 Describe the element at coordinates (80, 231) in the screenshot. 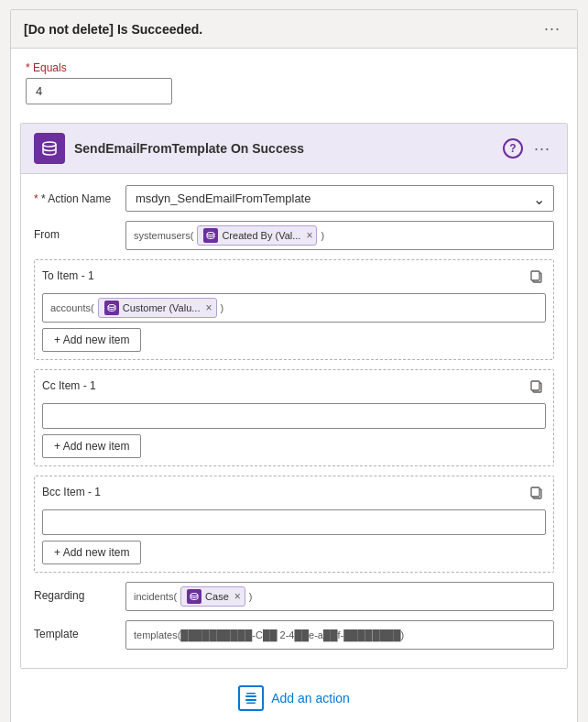

I see `from-label: From` at that location.